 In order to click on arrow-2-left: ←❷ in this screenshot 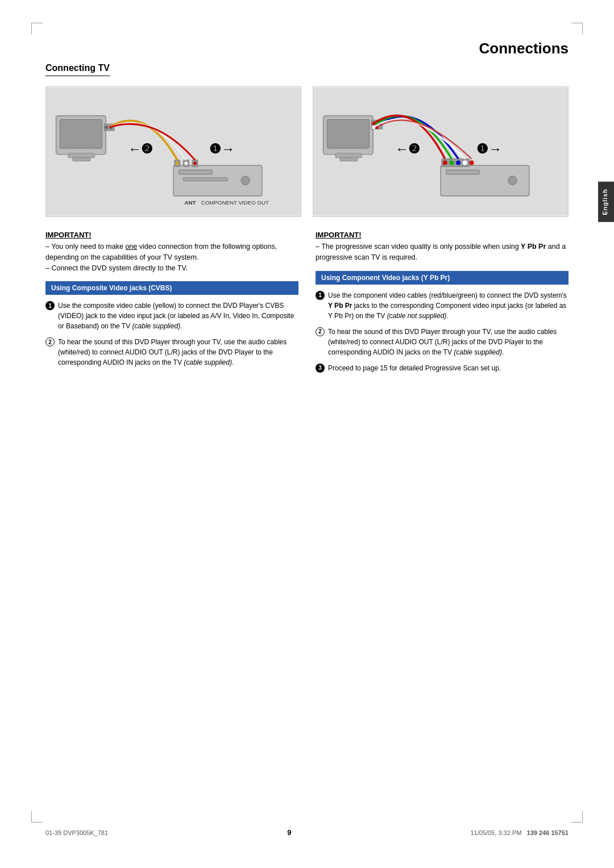, I will do `click(140, 149)`.